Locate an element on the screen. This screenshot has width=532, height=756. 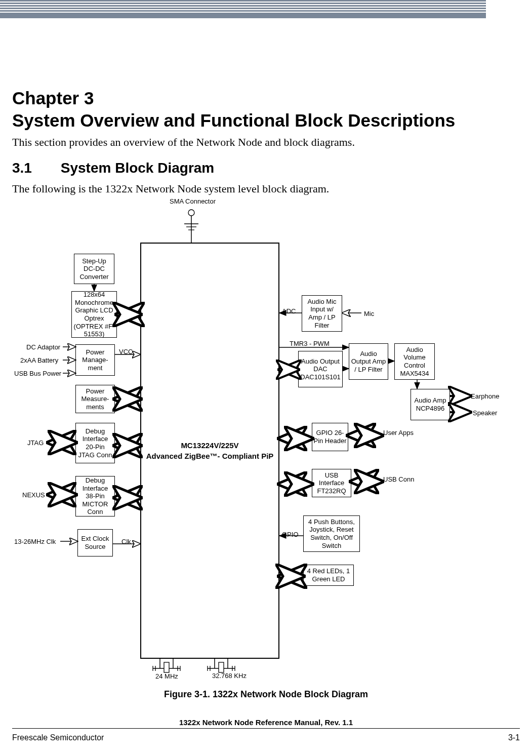
section-number: 3.1 is located at coordinates (34, 168).